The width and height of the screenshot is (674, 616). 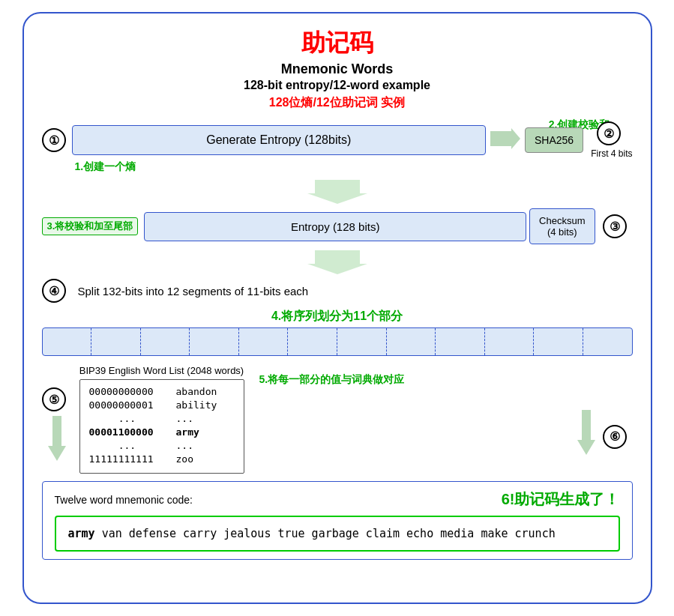 What do you see at coordinates (90, 226) in the screenshot?
I see `label-add-checksum: 3.将校验和加至尾部` at bounding box center [90, 226].